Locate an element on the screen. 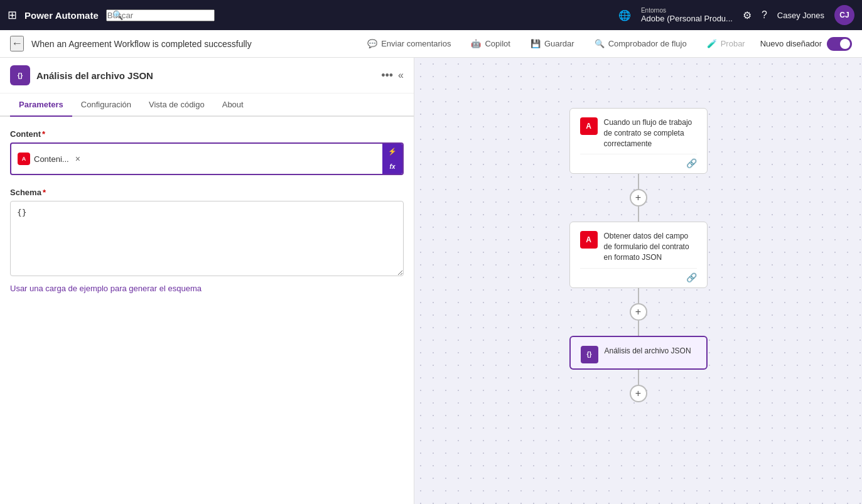 The width and height of the screenshot is (862, 504). content-tag-icon: A is located at coordinates (24, 159).